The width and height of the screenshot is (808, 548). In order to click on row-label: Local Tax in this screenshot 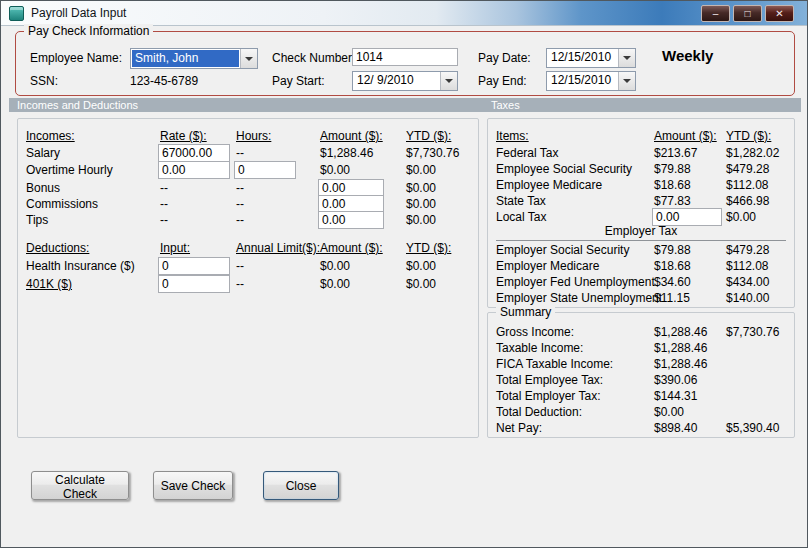, I will do `click(521, 218)`.